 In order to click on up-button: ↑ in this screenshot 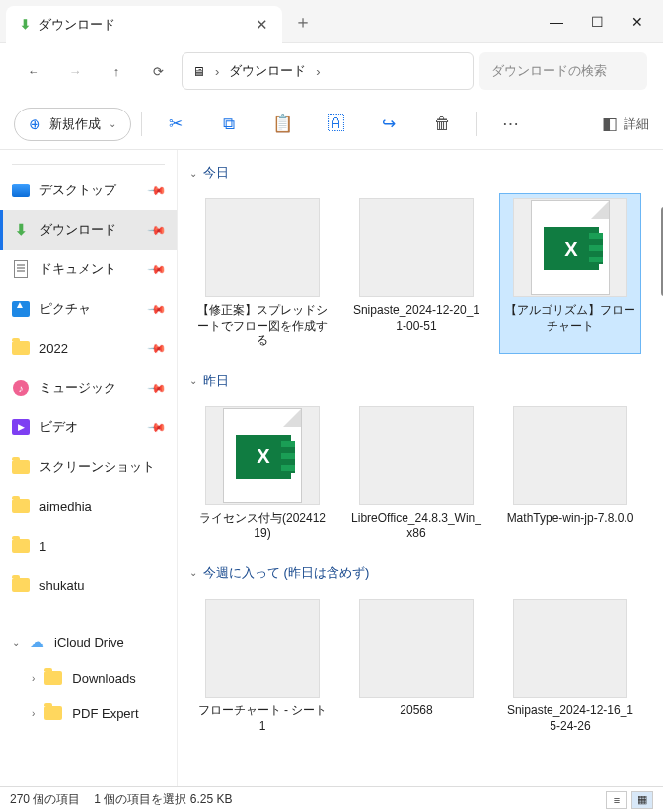, I will do `click(116, 71)`.